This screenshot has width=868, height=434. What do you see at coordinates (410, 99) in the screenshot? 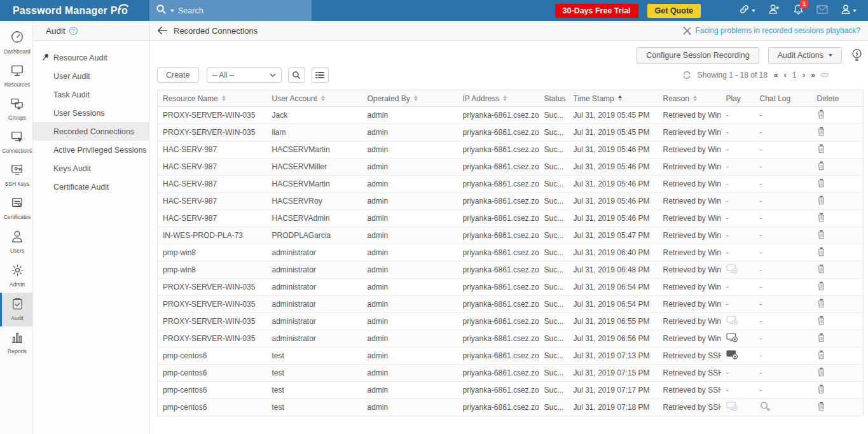
I see `col-operated-by: Operated By` at bounding box center [410, 99].